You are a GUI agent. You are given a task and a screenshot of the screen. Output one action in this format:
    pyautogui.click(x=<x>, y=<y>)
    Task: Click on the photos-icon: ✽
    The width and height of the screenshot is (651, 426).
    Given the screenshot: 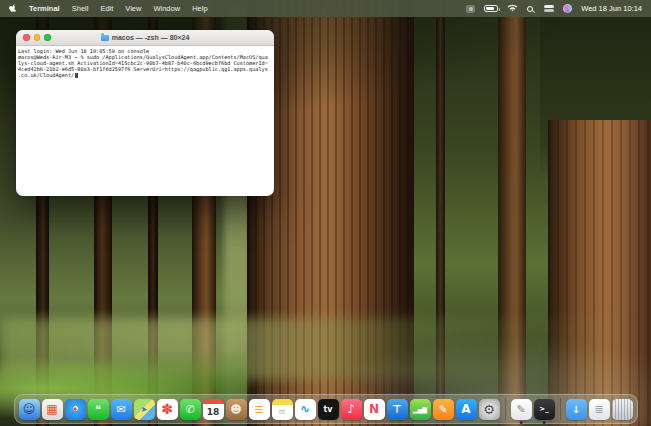 What is the action you would take?
    pyautogui.click(x=168, y=410)
    